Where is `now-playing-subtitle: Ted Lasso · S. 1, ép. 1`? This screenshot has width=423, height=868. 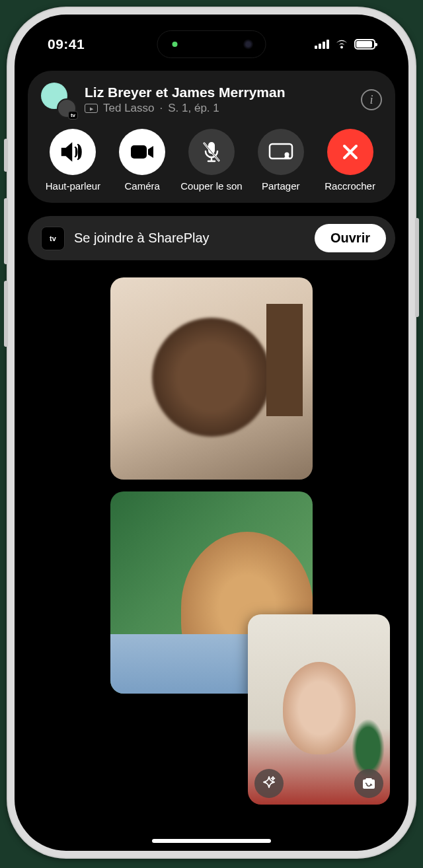
now-playing-subtitle: Ted Lasso · S. 1, ép. 1 is located at coordinates (218, 108).